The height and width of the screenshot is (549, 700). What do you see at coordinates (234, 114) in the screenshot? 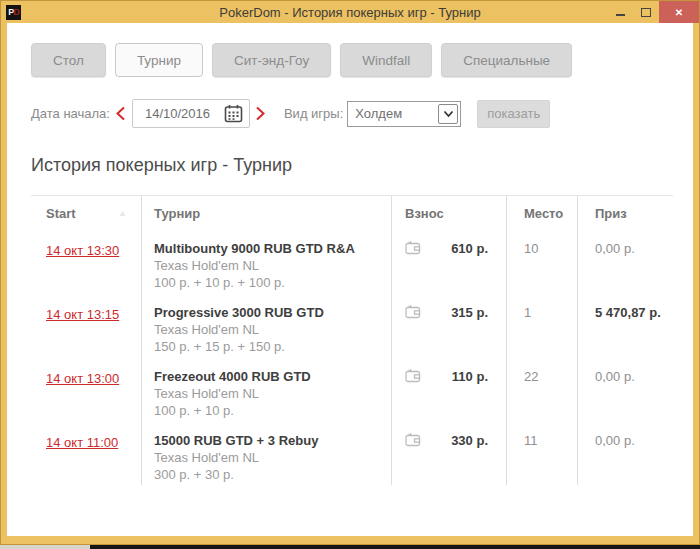
I see `calendar-icon` at bounding box center [234, 114].